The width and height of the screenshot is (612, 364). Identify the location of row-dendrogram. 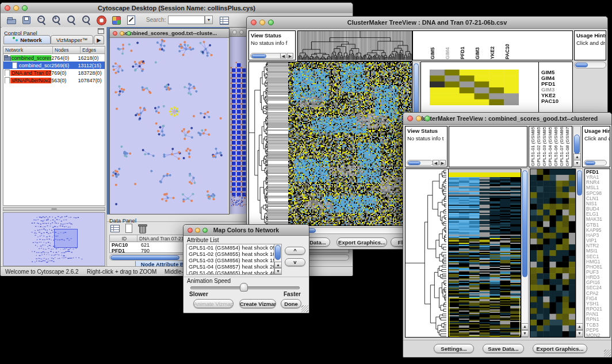
(269, 144).